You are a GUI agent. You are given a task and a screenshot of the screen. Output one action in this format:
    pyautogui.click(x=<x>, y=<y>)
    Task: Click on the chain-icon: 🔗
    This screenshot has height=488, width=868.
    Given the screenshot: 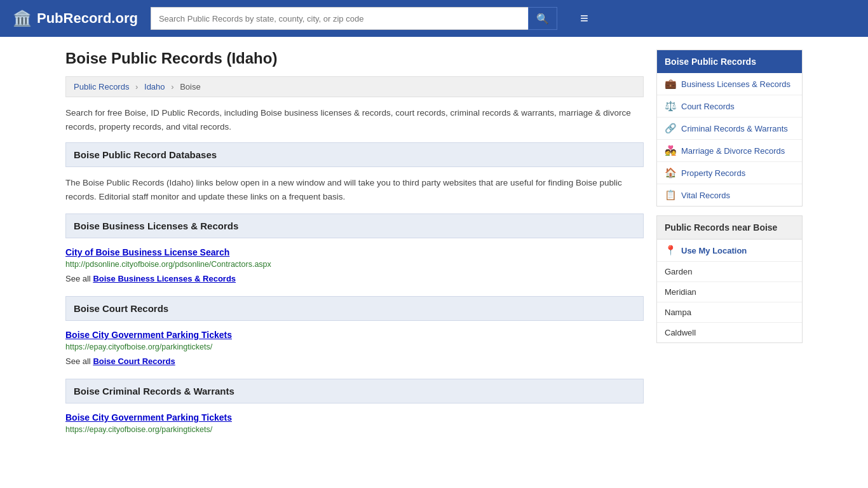 What is the action you would take?
    pyautogui.click(x=670, y=128)
    